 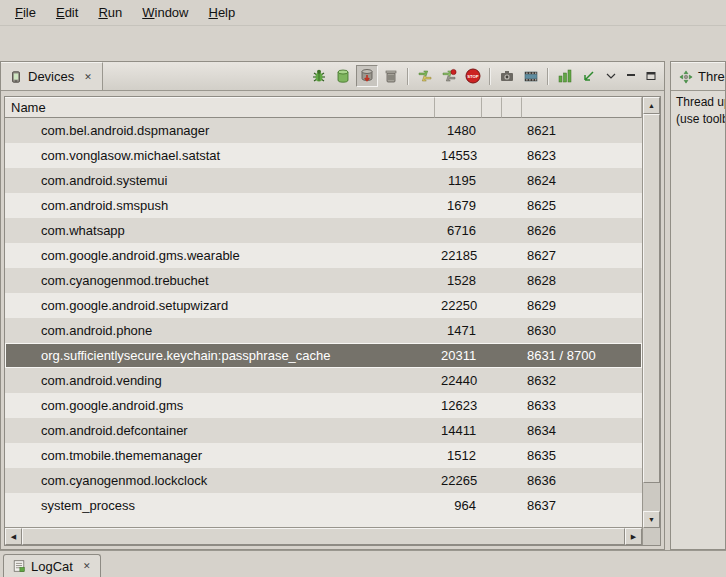 What do you see at coordinates (565, 76) in the screenshot?
I see `sysinfo-button` at bounding box center [565, 76].